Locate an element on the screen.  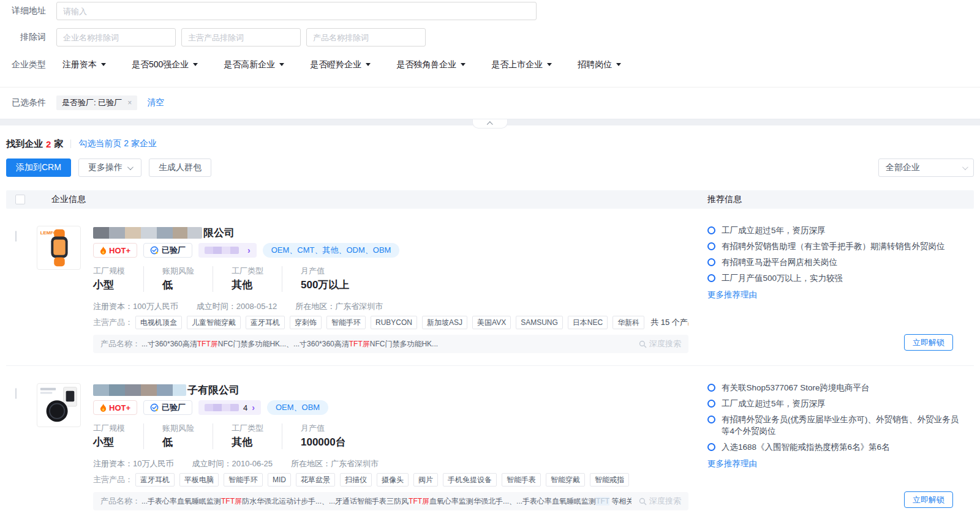
selected-condition-text: 是否验厂: 已验厂 is located at coordinates (92, 103).